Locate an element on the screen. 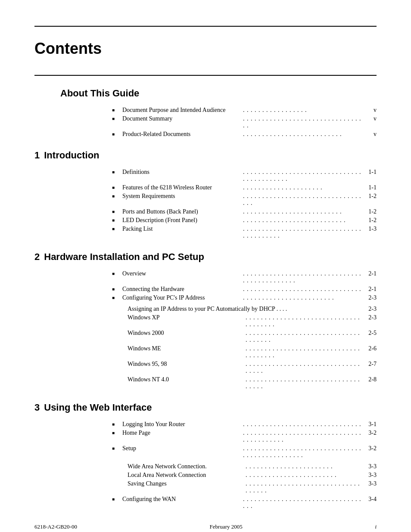  entry-text: Windows 2000 is located at coordinates (186, 333).